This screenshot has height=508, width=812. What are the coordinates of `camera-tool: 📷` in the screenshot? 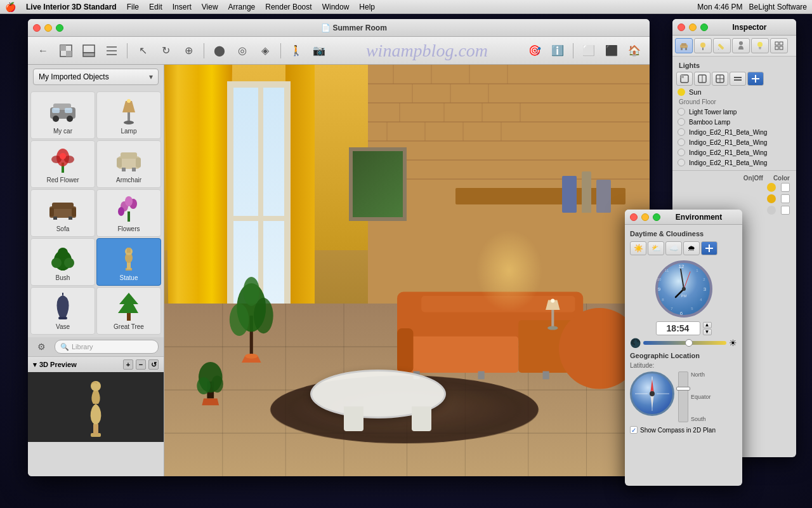 It's located at (319, 51).